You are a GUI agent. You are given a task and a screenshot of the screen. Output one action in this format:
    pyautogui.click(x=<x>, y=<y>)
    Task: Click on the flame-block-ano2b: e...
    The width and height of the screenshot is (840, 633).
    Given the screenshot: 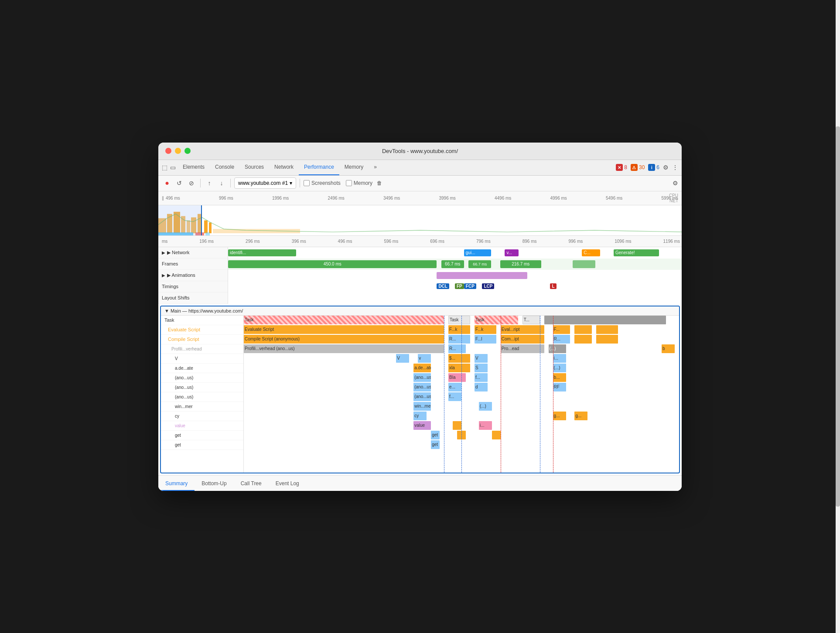 What is the action you would take?
    pyautogui.click(x=455, y=387)
    